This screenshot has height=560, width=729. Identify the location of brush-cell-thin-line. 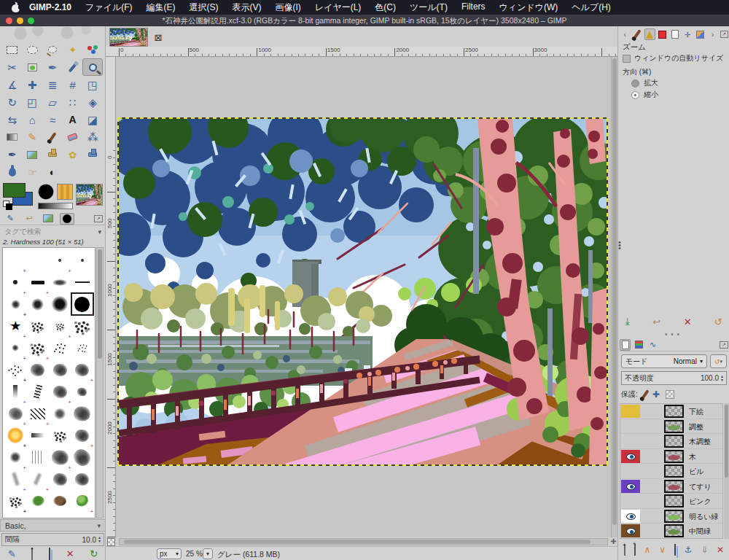
(83, 282).